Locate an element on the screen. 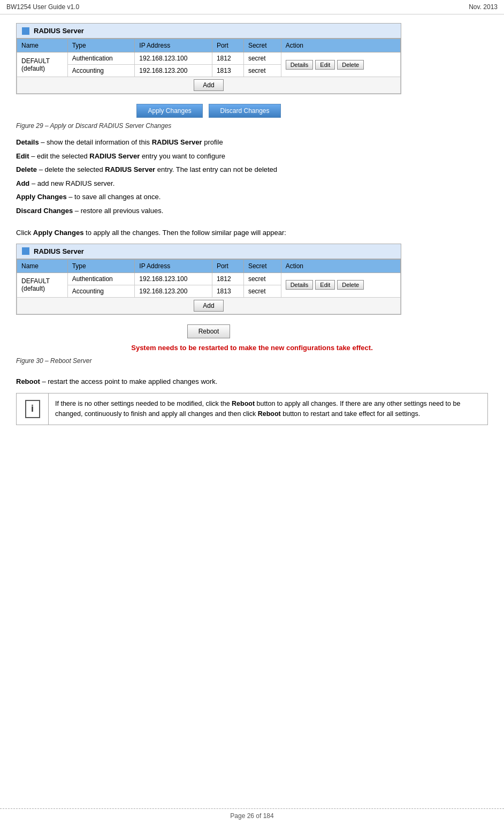 This screenshot has height=825, width=504. note-icon-cell: i is located at coordinates (33, 409).